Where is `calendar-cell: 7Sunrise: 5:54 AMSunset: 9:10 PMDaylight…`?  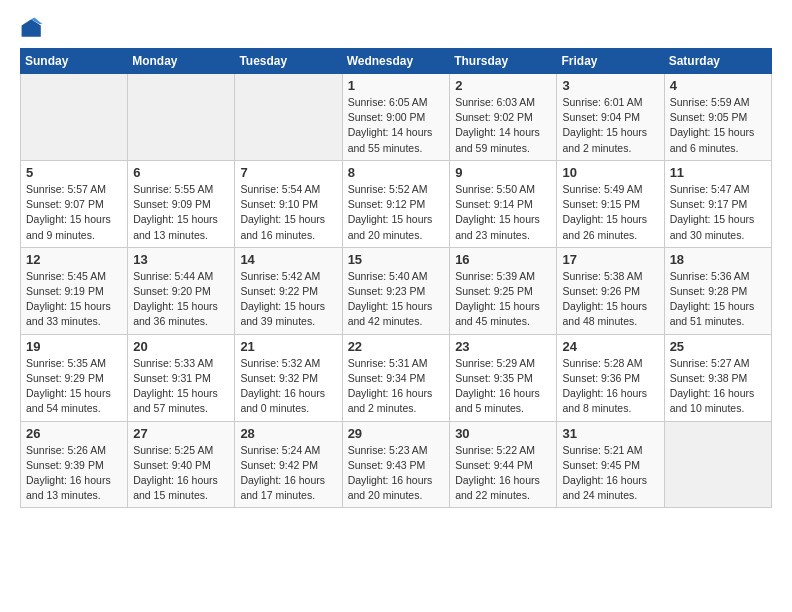
calendar-cell: 7Sunrise: 5:54 AMSunset: 9:10 PMDaylight… is located at coordinates (288, 204).